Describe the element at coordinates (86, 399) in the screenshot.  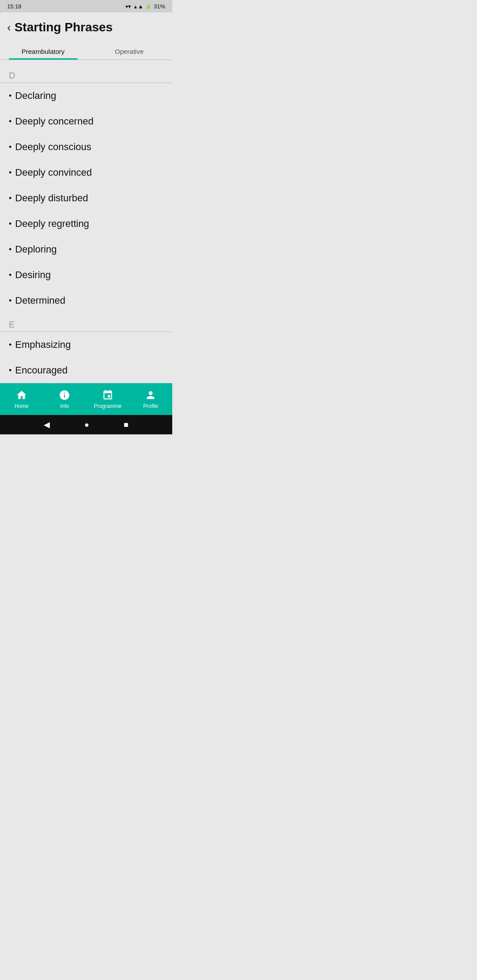
I see `bottom-nav: Home Info Programme Profile` at that location.